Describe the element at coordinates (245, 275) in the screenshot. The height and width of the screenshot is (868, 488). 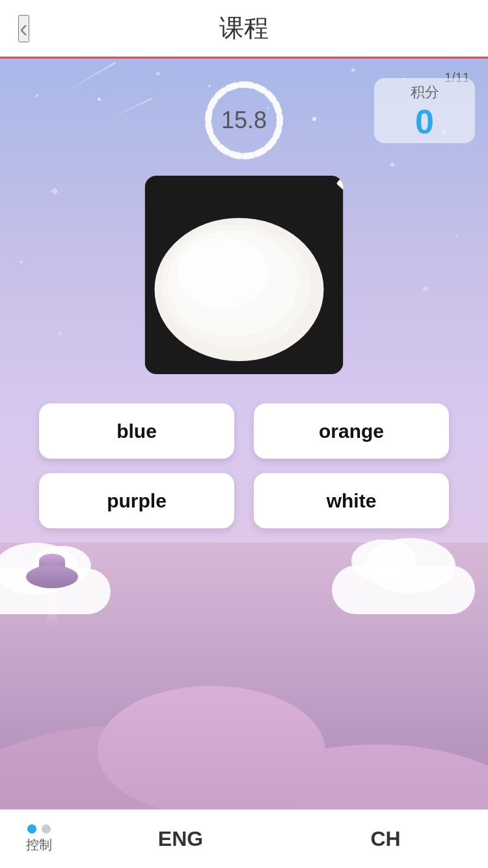
I see `question-image` at that location.